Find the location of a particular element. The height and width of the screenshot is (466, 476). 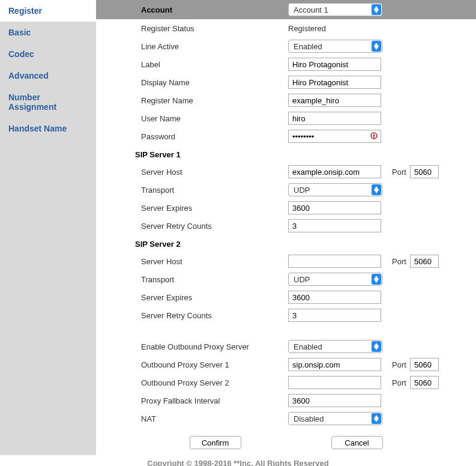

confirm-button: Confirm is located at coordinates (215, 443).